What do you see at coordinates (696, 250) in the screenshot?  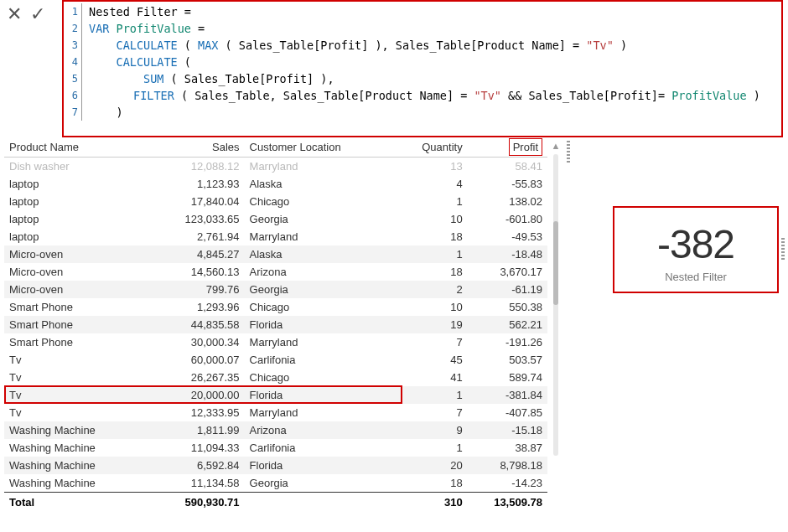 I see `card-visual: -382 Nested Filter` at bounding box center [696, 250].